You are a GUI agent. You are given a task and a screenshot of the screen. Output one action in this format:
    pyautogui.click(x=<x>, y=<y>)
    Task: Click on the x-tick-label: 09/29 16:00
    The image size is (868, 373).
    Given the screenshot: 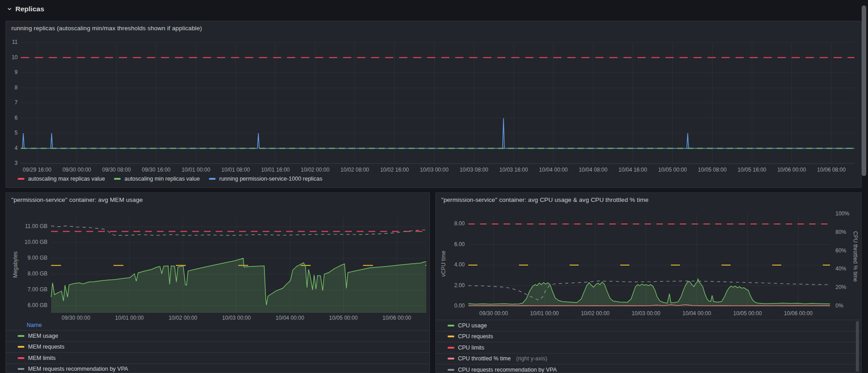 What is the action you would take?
    pyautogui.click(x=37, y=170)
    